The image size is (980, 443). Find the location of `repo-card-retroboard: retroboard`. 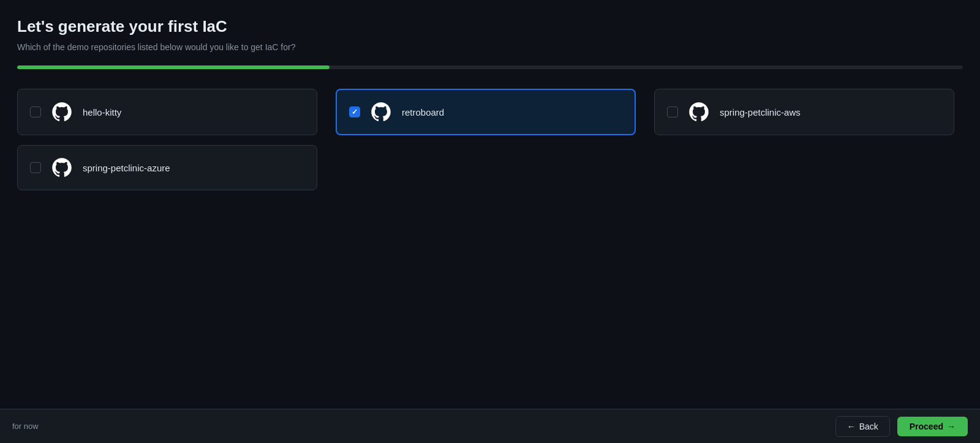

repo-card-retroboard: retroboard is located at coordinates (486, 112).